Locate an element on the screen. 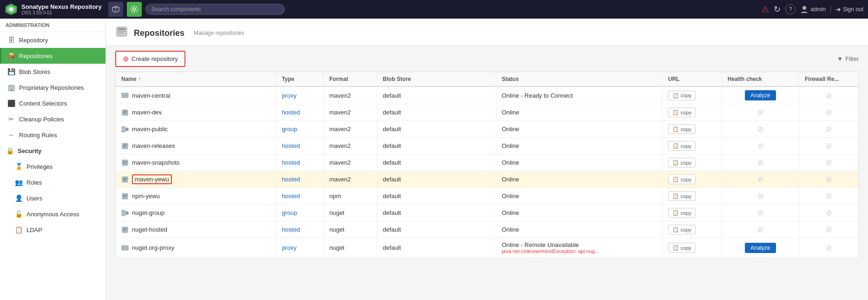  sidebar-item-anonymous-access: 🔓 Anonymous Access is located at coordinates (53, 214).